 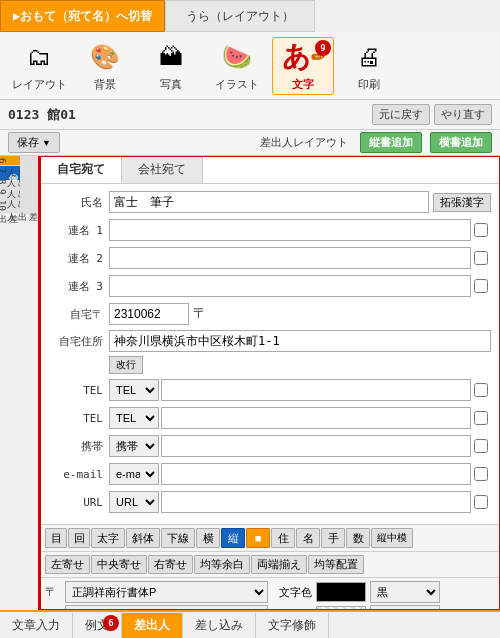 I want to click on bg-color-swatch, so click(x=341, y=608).